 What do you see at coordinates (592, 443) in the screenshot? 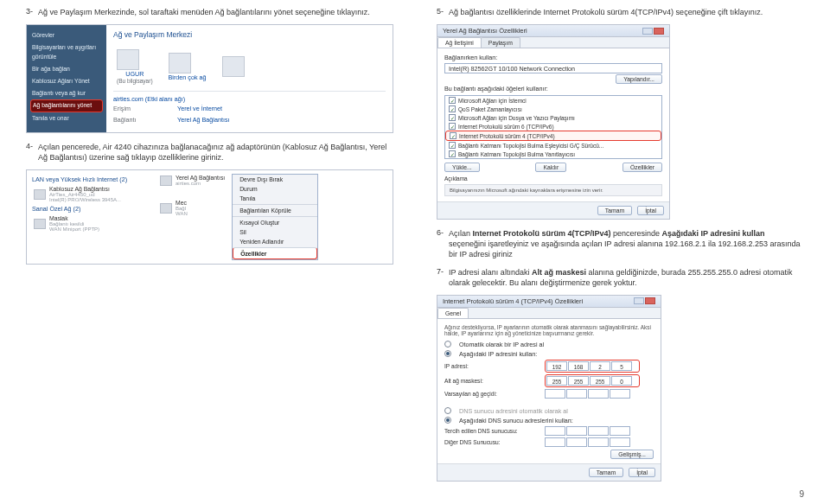
I see `dns2-input` at bounding box center [592, 443].